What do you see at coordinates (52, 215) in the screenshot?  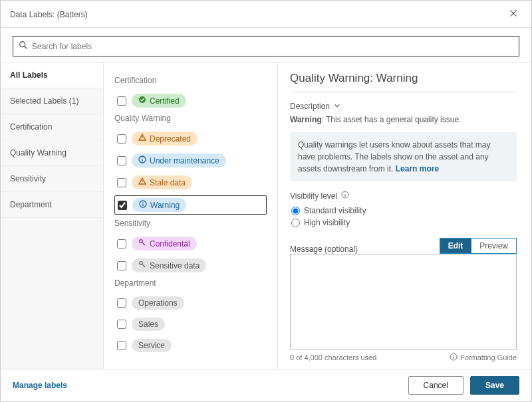 I see `category-nav: All Labels Selected Labels (1) Certifica…` at bounding box center [52, 215].